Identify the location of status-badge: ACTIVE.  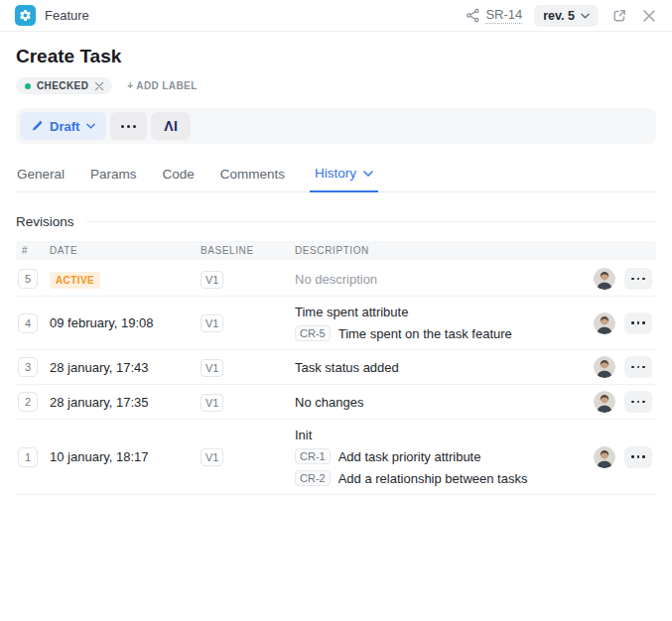
(75, 280).